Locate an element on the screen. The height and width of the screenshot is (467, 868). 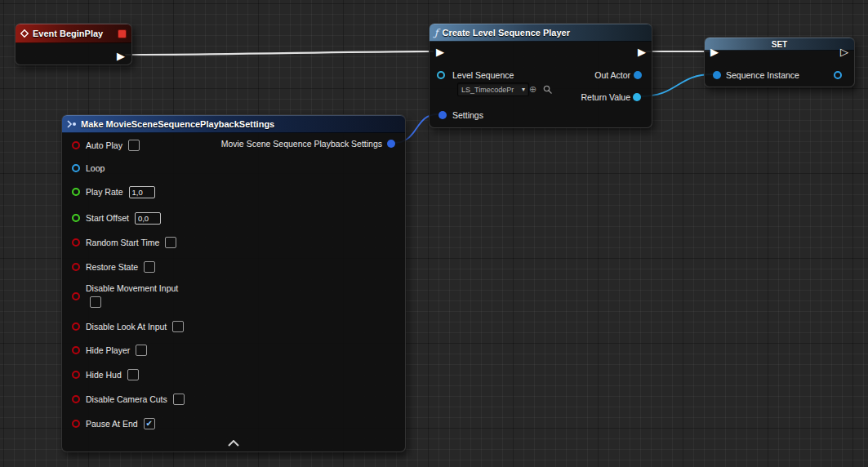
pin-label: Sequence Instance is located at coordinates (763, 75).